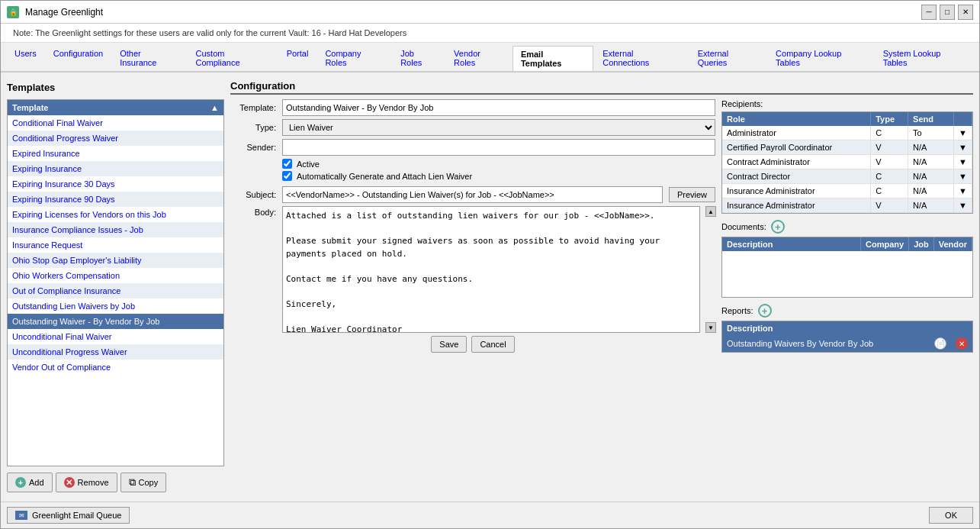 The width and height of the screenshot is (980, 529). Describe the element at coordinates (847, 104) in the screenshot. I see `recipients-label: Recipients:` at that location.